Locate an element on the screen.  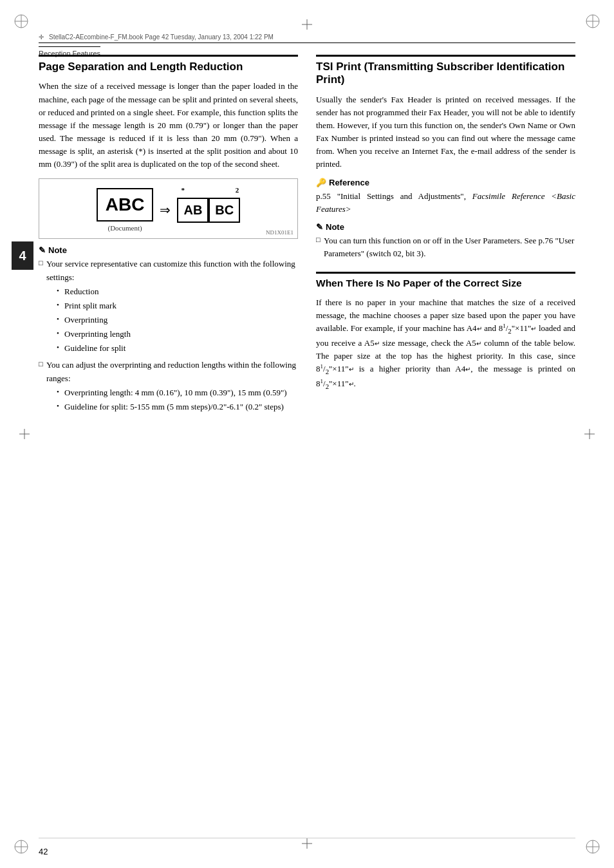
right-body-1: Usually the sender's Fax Header is print… is located at coordinates (445, 133).